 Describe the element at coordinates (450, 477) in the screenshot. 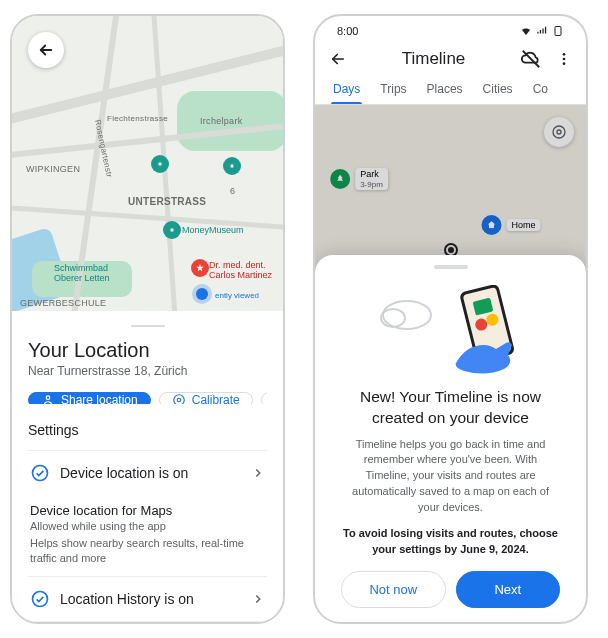

I see `sheet-body: Timeline helps you go back in time and r…` at that location.